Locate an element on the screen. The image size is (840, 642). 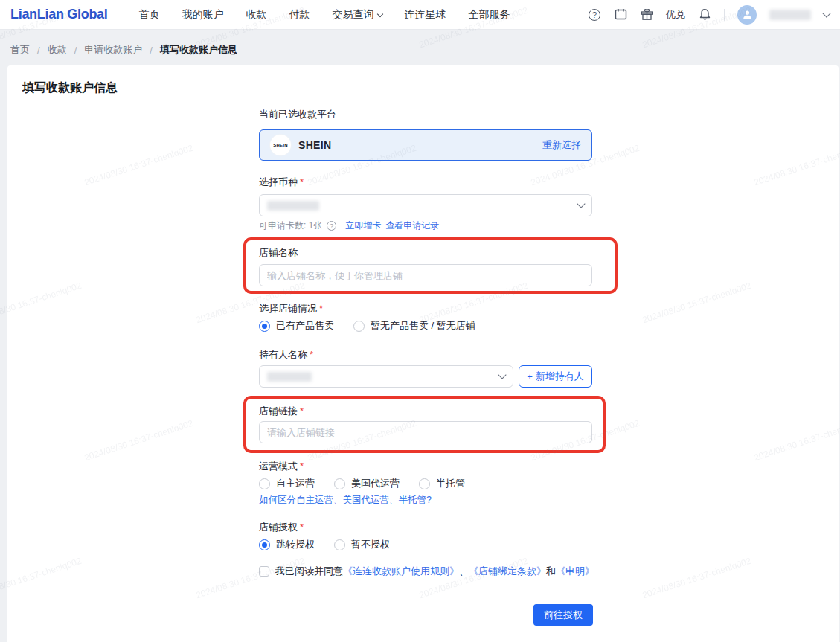
nav-right-tools: ? 优兑 is located at coordinates (708, 15).